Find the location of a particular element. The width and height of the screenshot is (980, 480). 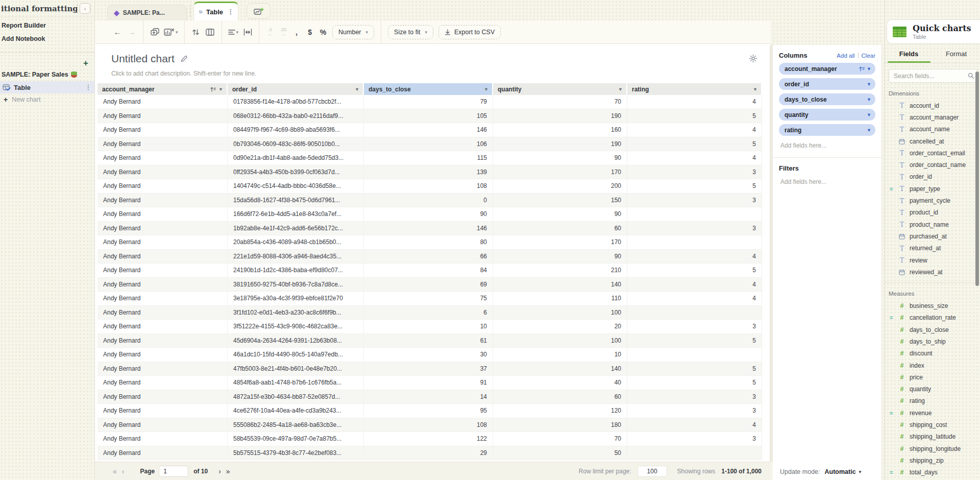

table-cell-order_id: 084497f9-f967-4c69-8b89-aba5693f6... is located at coordinates (296, 130).